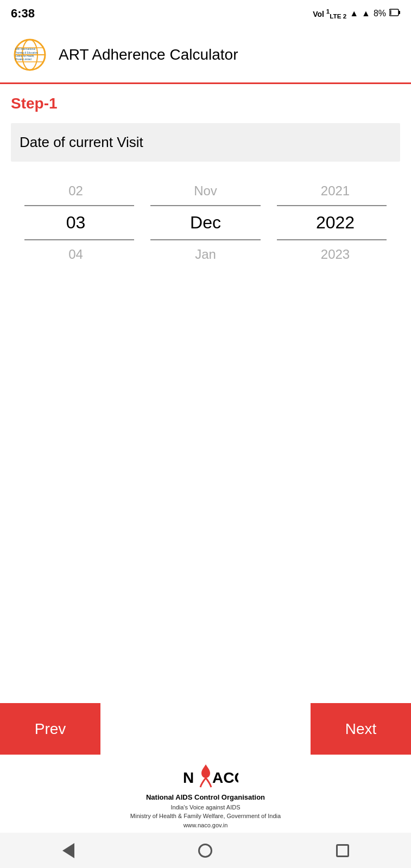 The image size is (411, 868). What do you see at coordinates (336, 222) in the screenshot?
I see `year-selected: 2022` at bounding box center [336, 222].